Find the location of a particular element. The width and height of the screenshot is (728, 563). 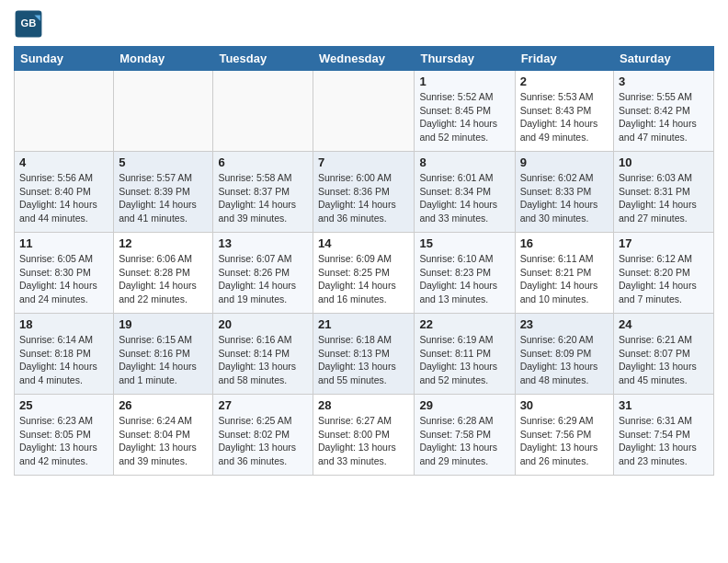

calendar-week-row: 18Sunrise: 6:14 AM Sunset: 8:18 PM Dayli… is located at coordinates (364, 354).